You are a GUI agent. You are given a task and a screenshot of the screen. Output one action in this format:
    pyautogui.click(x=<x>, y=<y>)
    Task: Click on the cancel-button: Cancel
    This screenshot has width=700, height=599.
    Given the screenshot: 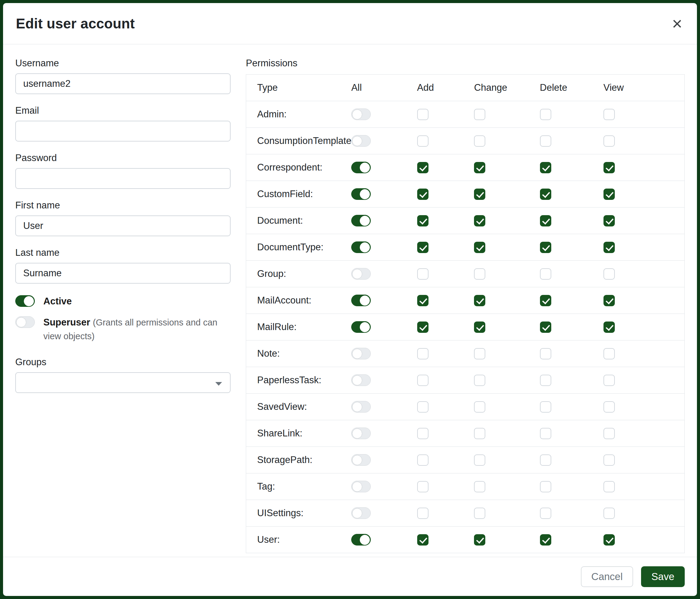 What is the action you would take?
    pyautogui.click(x=607, y=577)
    